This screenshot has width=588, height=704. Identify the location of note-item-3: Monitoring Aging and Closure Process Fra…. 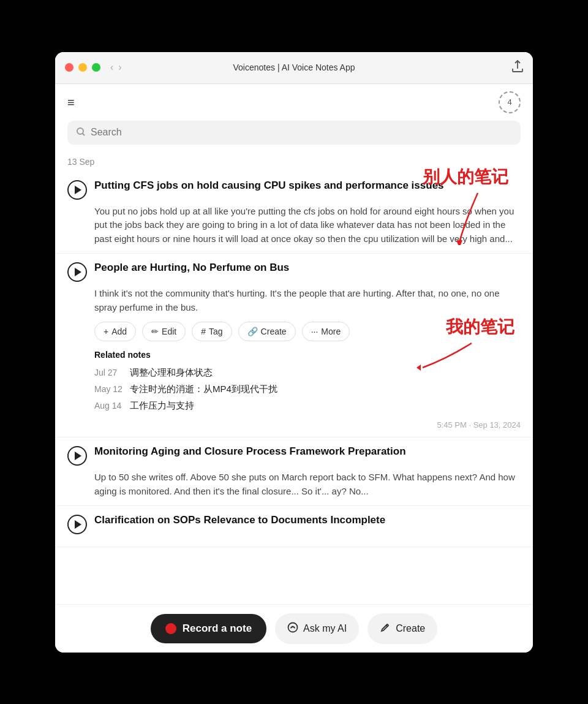
(294, 472).